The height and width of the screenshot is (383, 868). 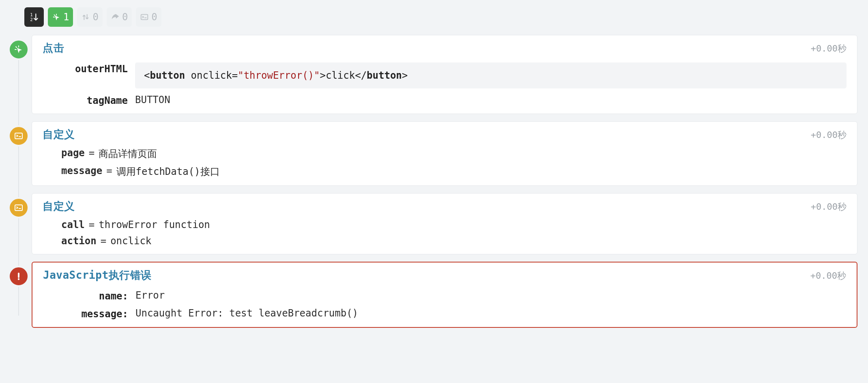 I want to click on card-title: 点击, so click(x=54, y=48).